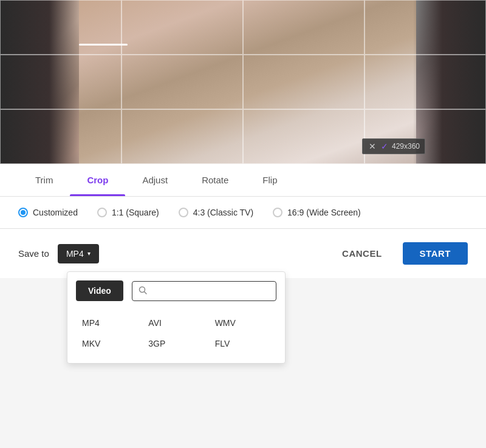 This screenshot has width=486, height=448. Describe the element at coordinates (23, 212) in the screenshot. I see `radio-customized-circle` at that location.